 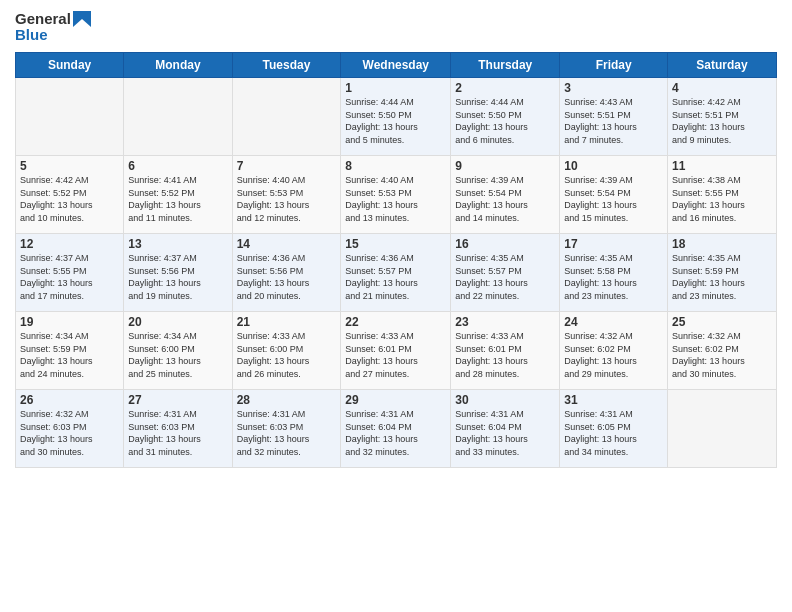 What do you see at coordinates (70, 355) in the screenshot?
I see `day-info: Sunrise: 4:34 AM Sunset: 5:59 PM Dayligh…` at bounding box center [70, 355].